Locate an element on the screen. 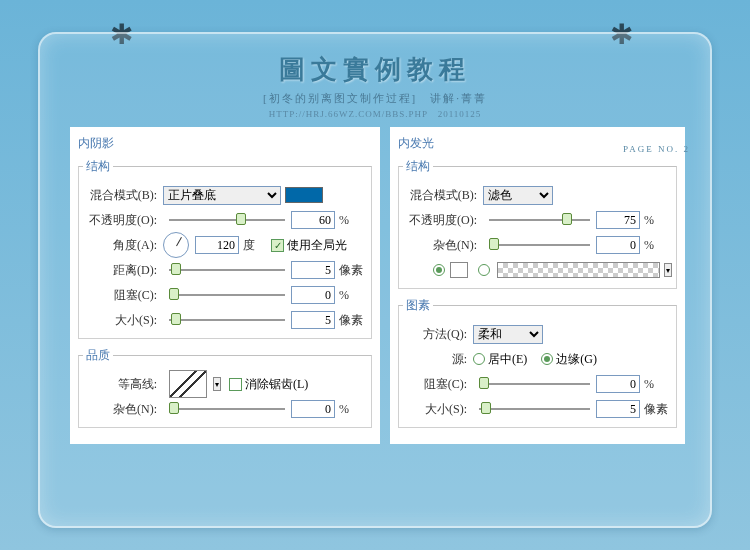 This screenshot has height=550, width=750. source-label: 源: is located at coordinates (438, 360).